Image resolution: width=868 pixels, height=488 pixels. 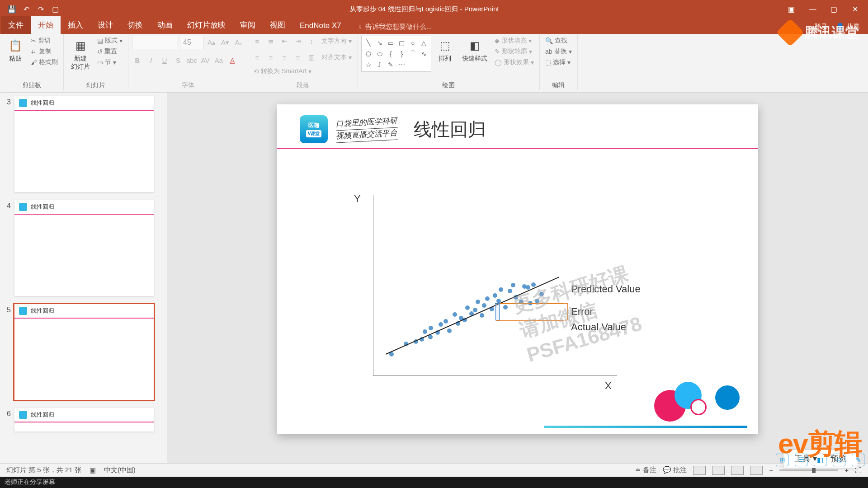 What do you see at coordinates (380, 54) in the screenshot?
I see `shape-ell-icon: ⬭` at bounding box center [380, 54].